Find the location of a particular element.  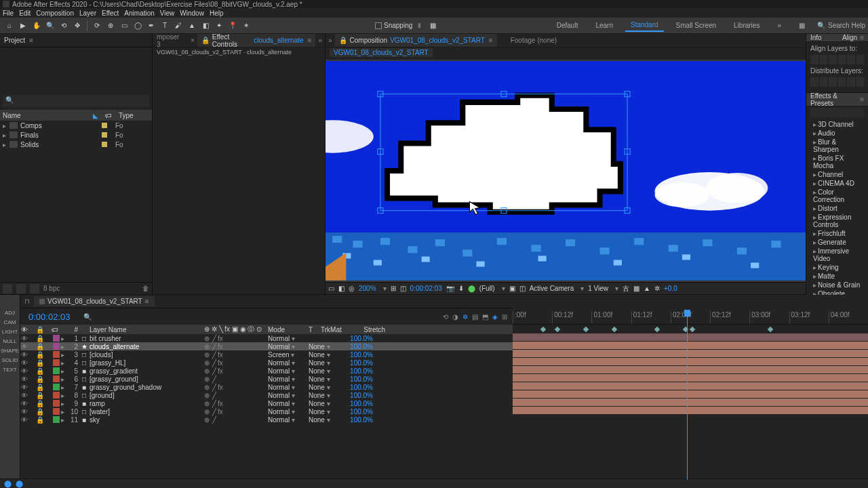

col-switches: ⊕ ✲ ╲ fx ▣ ◉ ⓪ ⊙ is located at coordinates (234, 329).